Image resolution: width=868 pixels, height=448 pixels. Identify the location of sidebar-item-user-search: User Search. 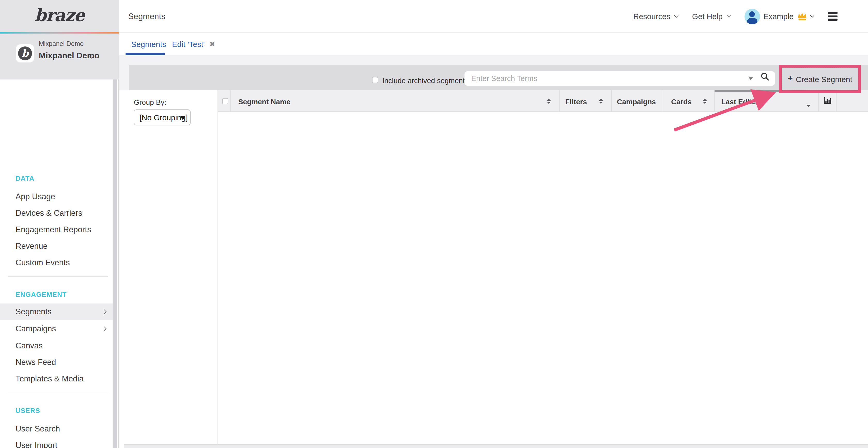
(57, 429).